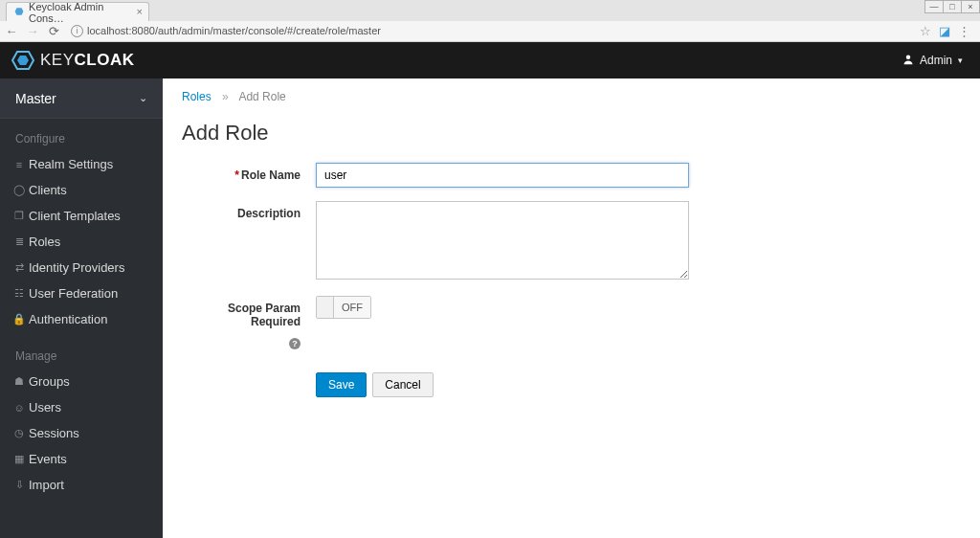 The width and height of the screenshot is (980, 538). What do you see at coordinates (19, 268) in the screenshot?
I see `exchange-icon: ⇄` at bounding box center [19, 268].